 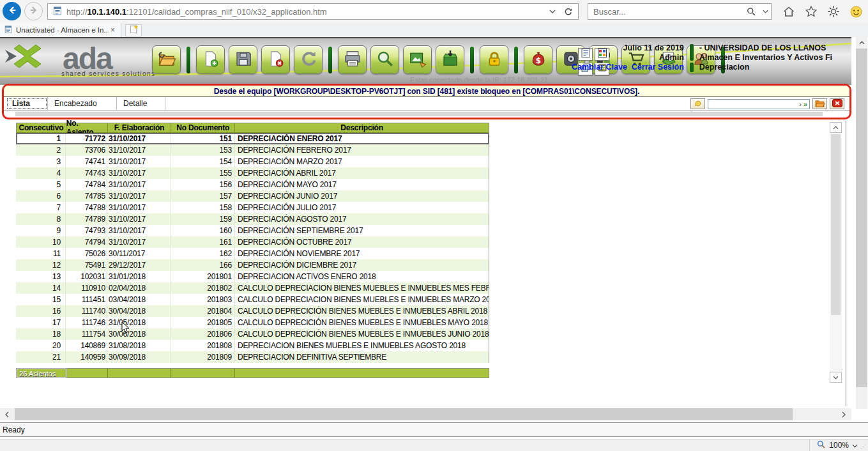 What do you see at coordinates (698, 104) in the screenshot?
I see `hint-hand-icon` at bounding box center [698, 104].